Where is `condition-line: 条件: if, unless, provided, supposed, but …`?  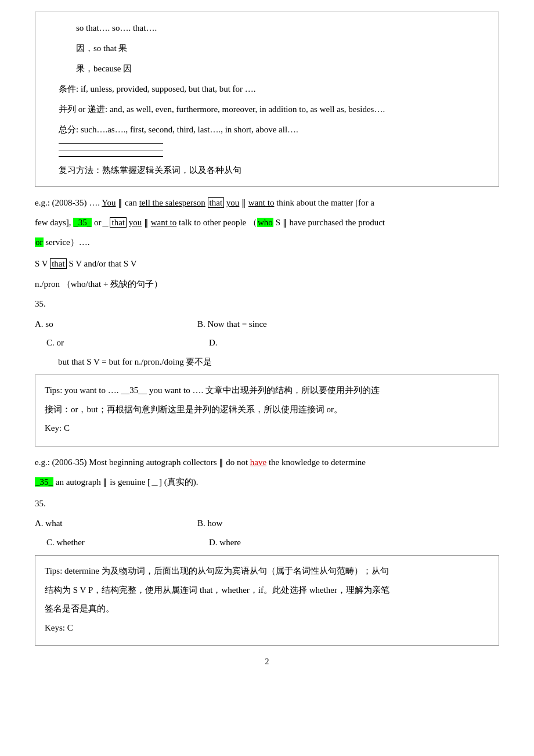
condition-line: 条件: if, unless, provided, supposed, but … is located at coordinates (273, 89).